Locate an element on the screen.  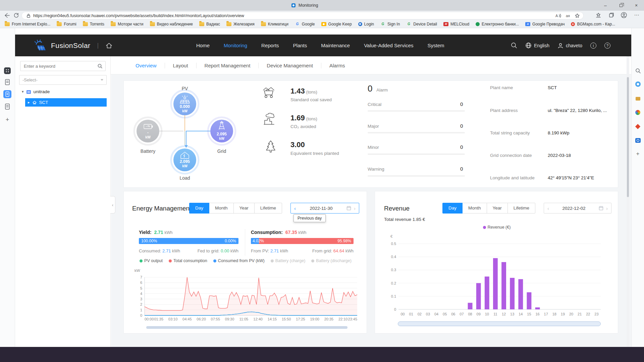
revenue-tab-year: Year is located at coordinates (497, 208).